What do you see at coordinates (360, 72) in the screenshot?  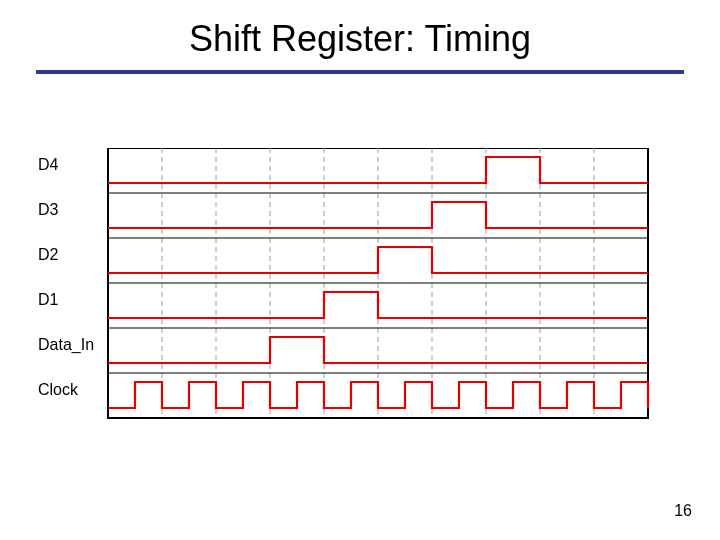 I see `title-underline` at bounding box center [360, 72].